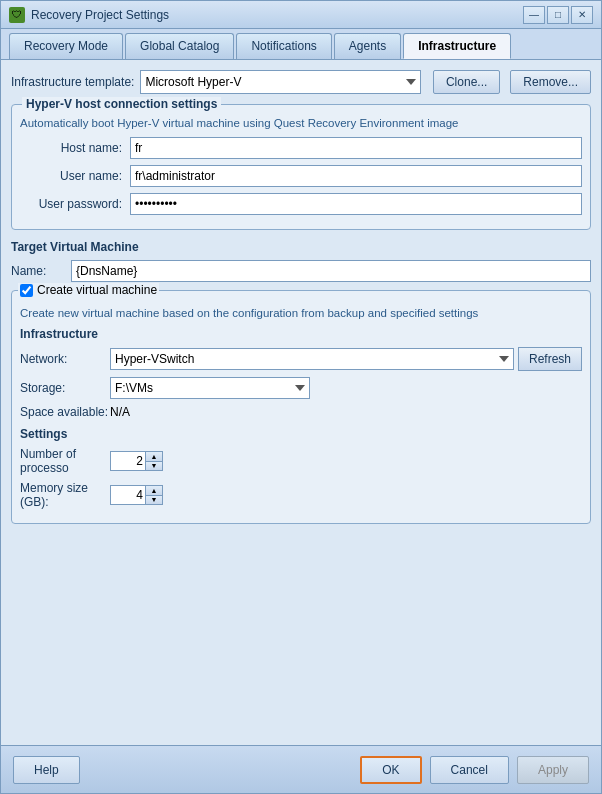 This screenshot has width=602, height=794. What do you see at coordinates (331, 271) in the screenshot?
I see `vm-name-input` at bounding box center [331, 271].